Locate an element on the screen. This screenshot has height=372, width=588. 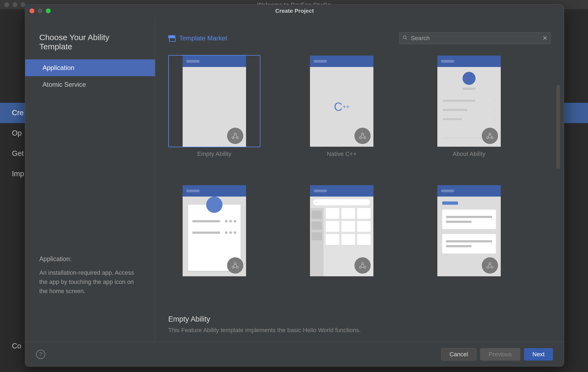
minimize-icon is located at coordinates (40, 11).